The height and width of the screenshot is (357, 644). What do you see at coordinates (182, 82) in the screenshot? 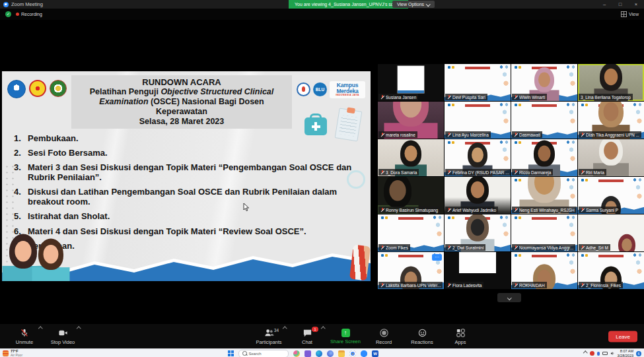
I see `slide-title: RUNDOWN ACARA` at bounding box center [182, 82].